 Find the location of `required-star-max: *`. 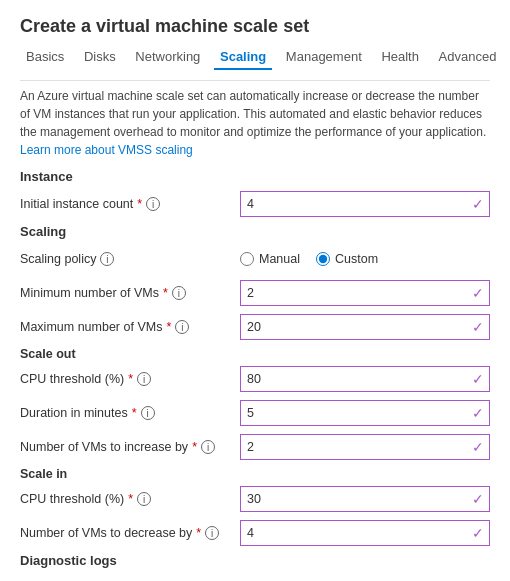

required-star-max: * is located at coordinates (168, 327).